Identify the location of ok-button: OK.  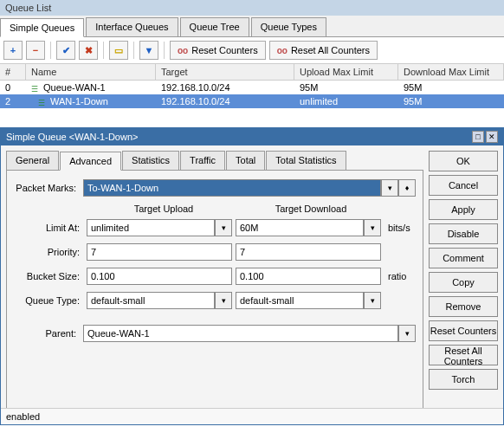
(463, 161).